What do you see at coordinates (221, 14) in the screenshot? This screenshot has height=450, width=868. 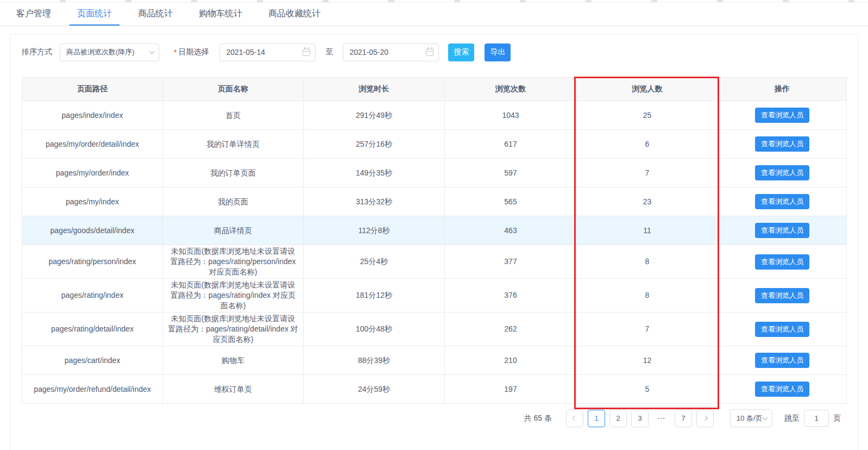 I see `tab-label: 购物车统计` at bounding box center [221, 14].